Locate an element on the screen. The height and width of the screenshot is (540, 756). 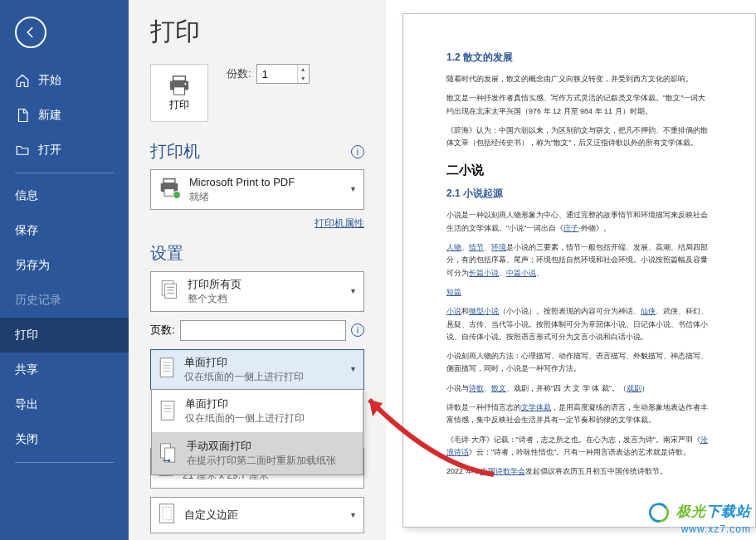
margins-icon is located at coordinates (167, 515).